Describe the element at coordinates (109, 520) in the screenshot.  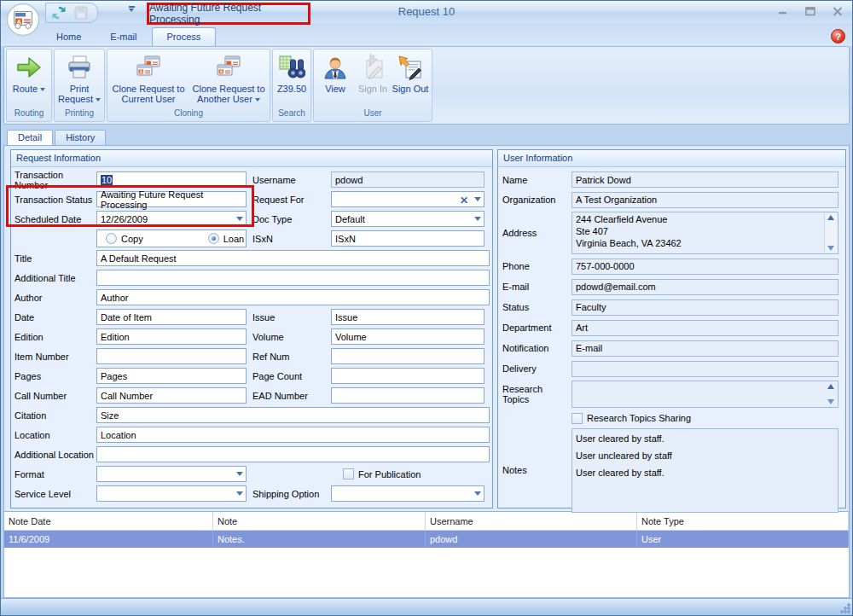
I see `column-header-note-date: Note Date` at that location.